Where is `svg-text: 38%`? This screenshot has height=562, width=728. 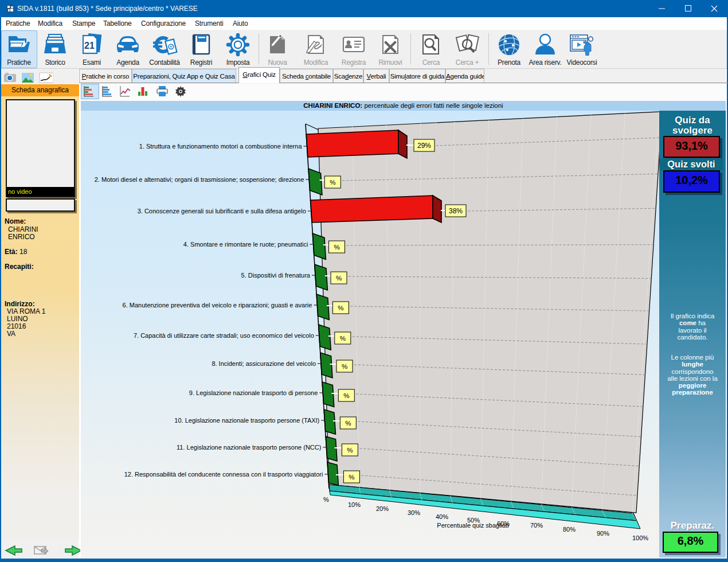
svg-text: 38% is located at coordinates (456, 211).